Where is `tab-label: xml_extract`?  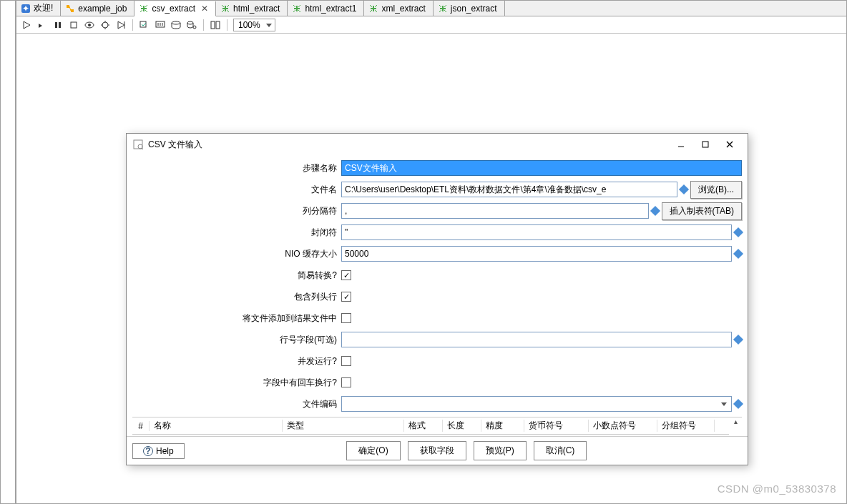 tab-label: xml_extract is located at coordinates (403, 9).